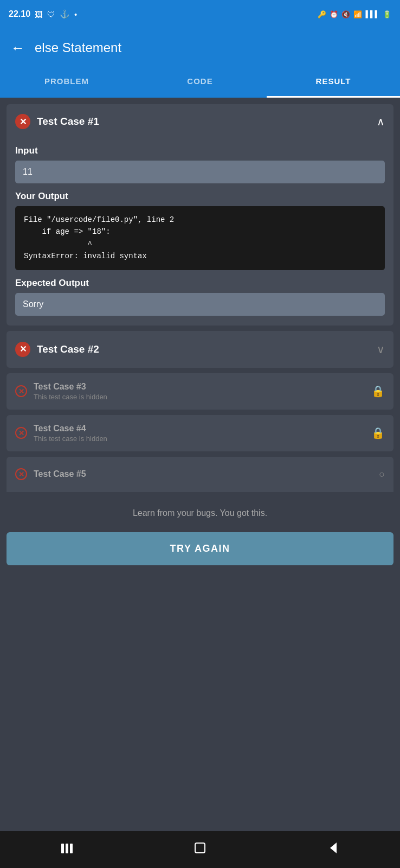 The width and height of the screenshot is (400, 868). What do you see at coordinates (372, 14) in the screenshot?
I see `signal-icon: ▌▌▌` at bounding box center [372, 14].